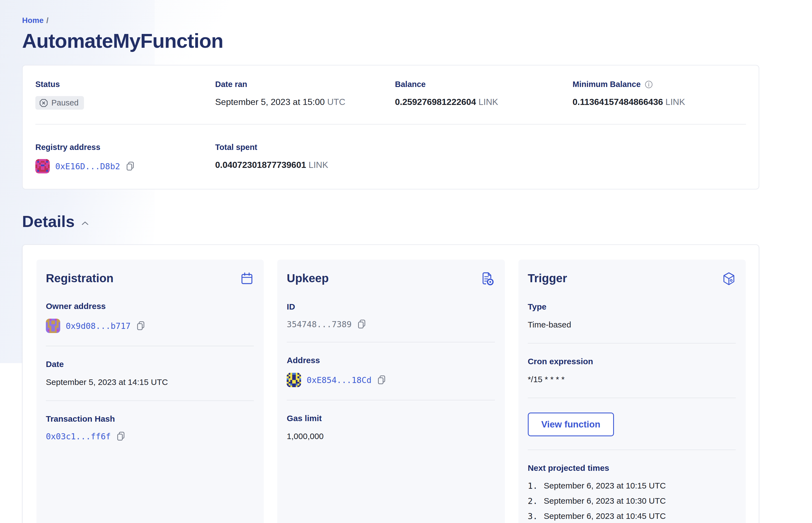  Describe the element at coordinates (729, 279) in the screenshot. I see `cube-icon` at that location.